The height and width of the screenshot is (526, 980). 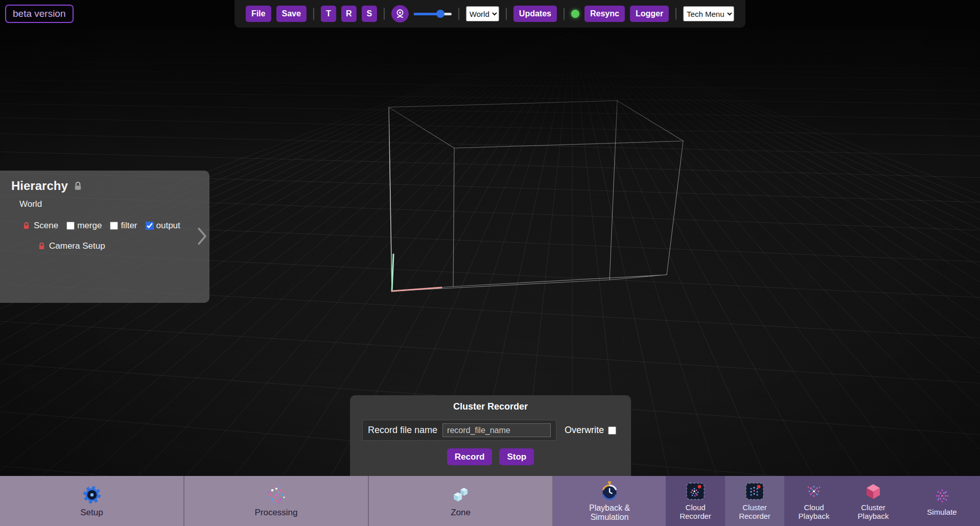 I want to click on cluster-recorder-title: Cluster Recorder, so click(x=491, y=407).